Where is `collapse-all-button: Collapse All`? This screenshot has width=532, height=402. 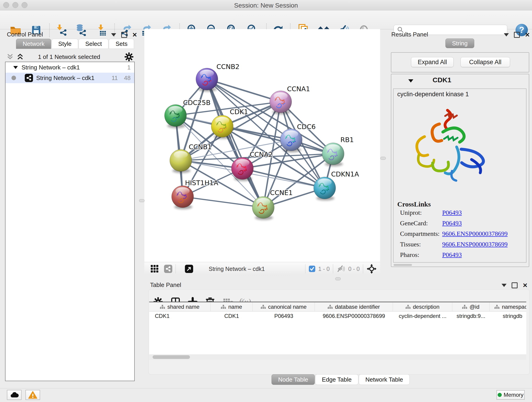
collapse-all-button: Collapse All is located at coordinates (485, 62).